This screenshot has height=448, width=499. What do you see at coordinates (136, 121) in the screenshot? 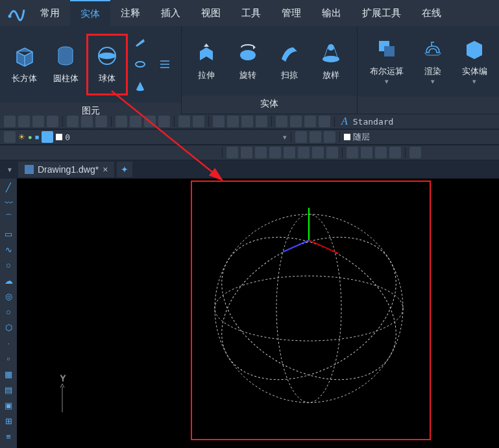
I see `copy-button` at bounding box center [136, 121].